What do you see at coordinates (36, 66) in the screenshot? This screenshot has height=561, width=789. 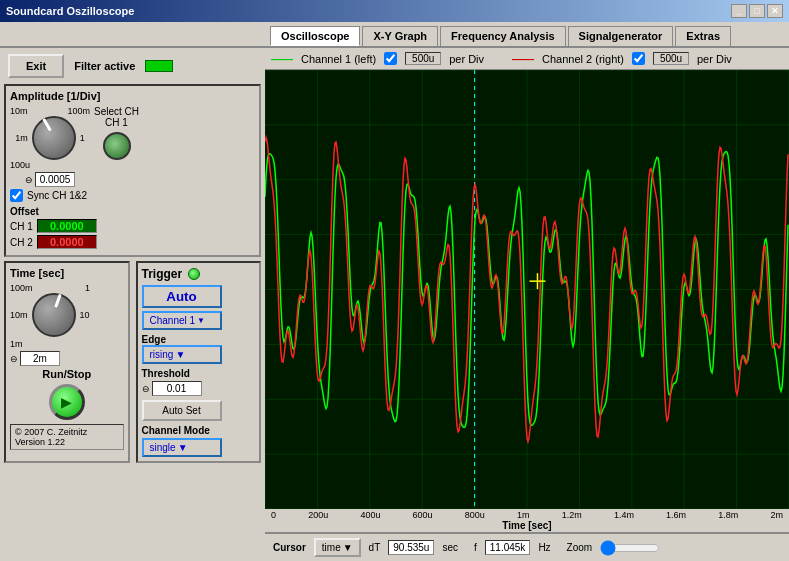 I see `exit-button: Exit` at bounding box center [36, 66].